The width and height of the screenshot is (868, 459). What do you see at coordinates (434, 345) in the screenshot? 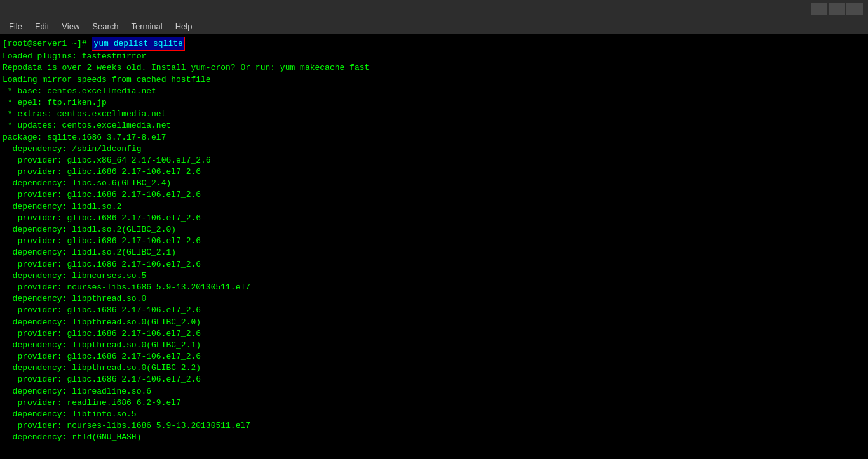
I see `output-line: dependency: libpthread.so.0(GLIBC_2.1)` at bounding box center [434, 345].